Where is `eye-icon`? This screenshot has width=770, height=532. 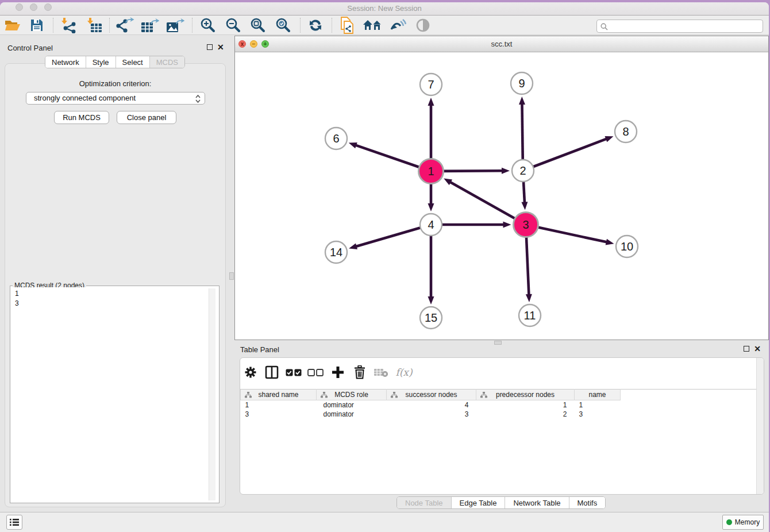 eye-icon is located at coordinates (423, 25).